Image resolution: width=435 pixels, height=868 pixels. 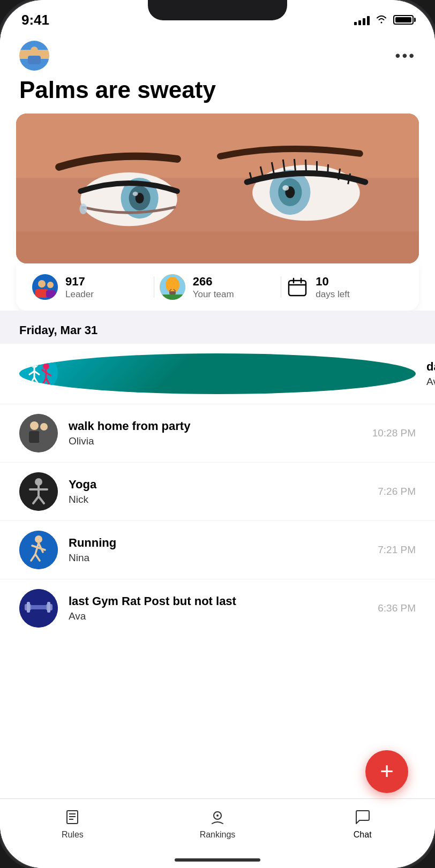 I want to click on chat-tab-label: Chat, so click(x=363, y=835).